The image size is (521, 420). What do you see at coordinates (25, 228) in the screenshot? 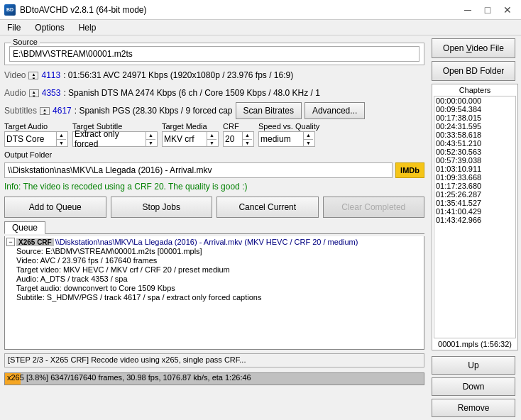
I see `queue-tab: Queue` at bounding box center [25, 228].